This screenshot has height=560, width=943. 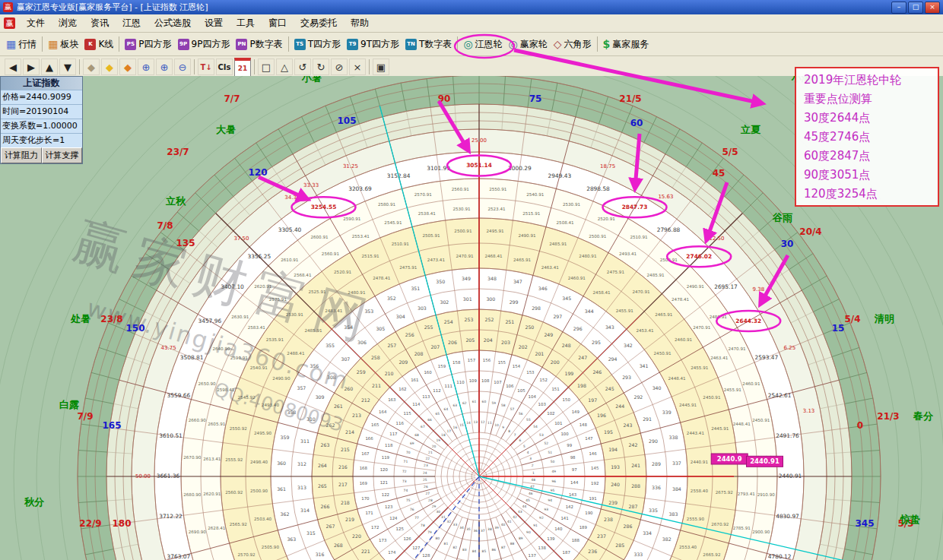 What do you see at coordinates (266, 67) in the screenshot?
I see `rect-tool-icon: □` at bounding box center [266, 67].